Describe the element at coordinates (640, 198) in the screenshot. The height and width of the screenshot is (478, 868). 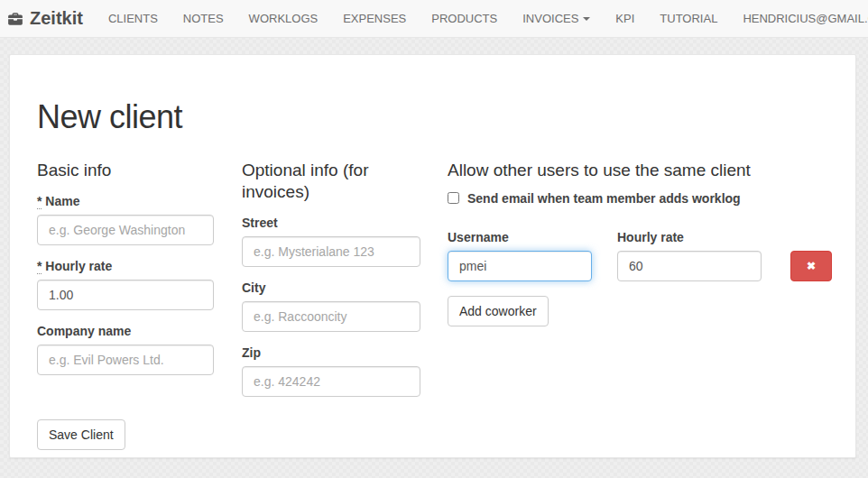
I see `send-email-checkbox-row: Send email when team member adds worklog` at that location.